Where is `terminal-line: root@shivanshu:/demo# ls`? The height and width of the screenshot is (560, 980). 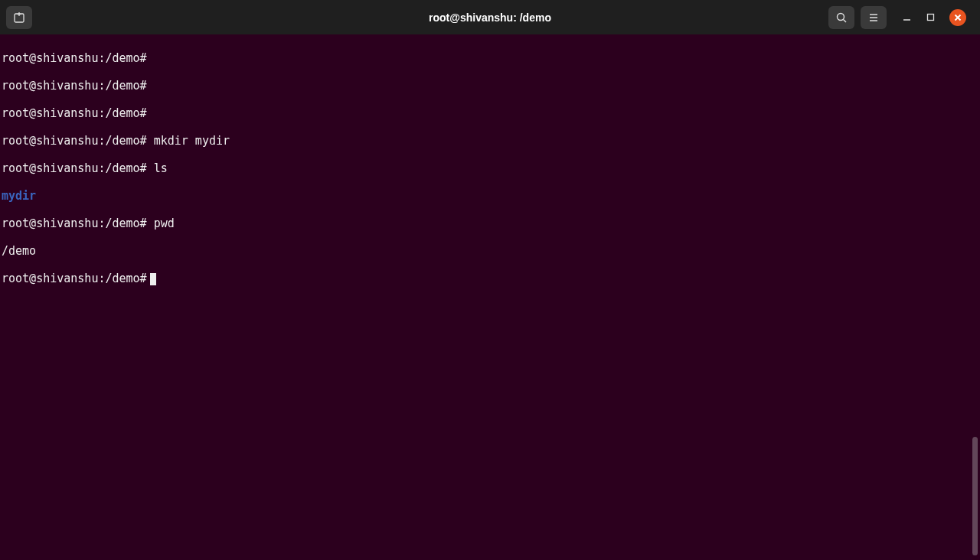
terminal-line: root@shivanshu:/demo# ls is located at coordinates (490, 168).